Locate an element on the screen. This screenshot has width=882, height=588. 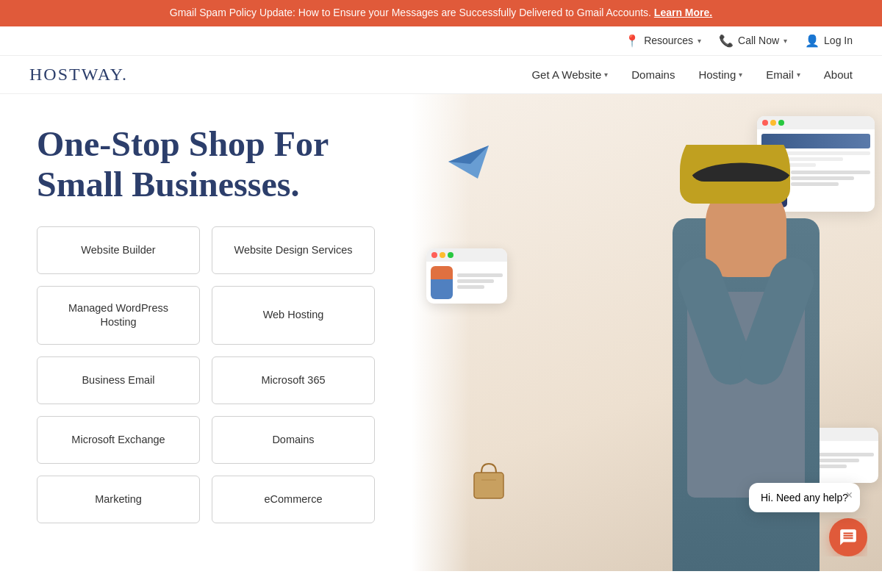
dot-red-2-icon is located at coordinates (434, 255).